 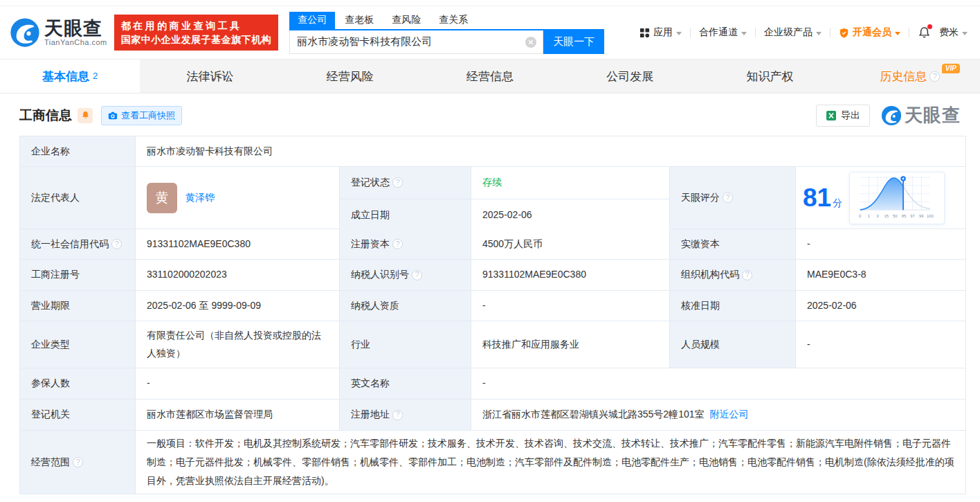 I want to click on value-company-name: 丽水市凌动智卡科技有限公司, so click(x=551, y=151).